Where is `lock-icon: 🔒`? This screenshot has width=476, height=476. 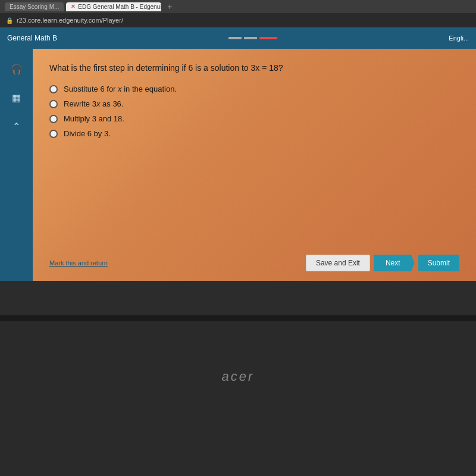
lock-icon: 🔒 is located at coordinates (10, 20).